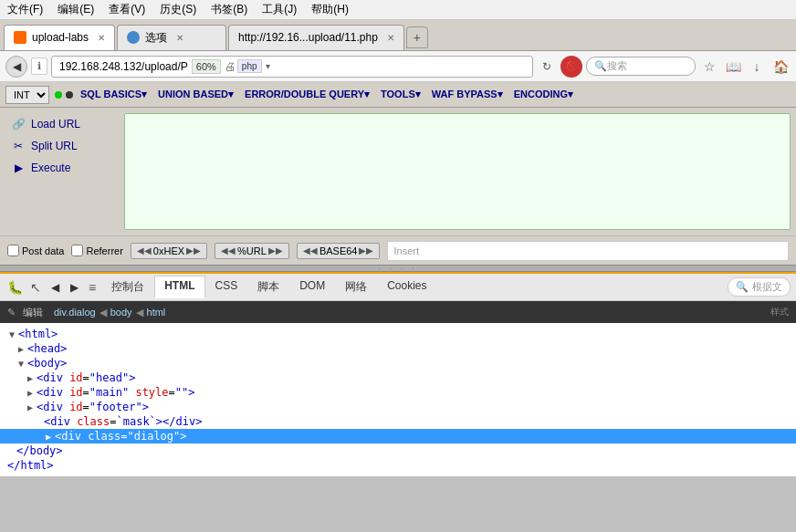 The image size is (796, 532). What do you see at coordinates (127, 9) in the screenshot?
I see `menu-view: 查看(V)` at bounding box center [127, 9].